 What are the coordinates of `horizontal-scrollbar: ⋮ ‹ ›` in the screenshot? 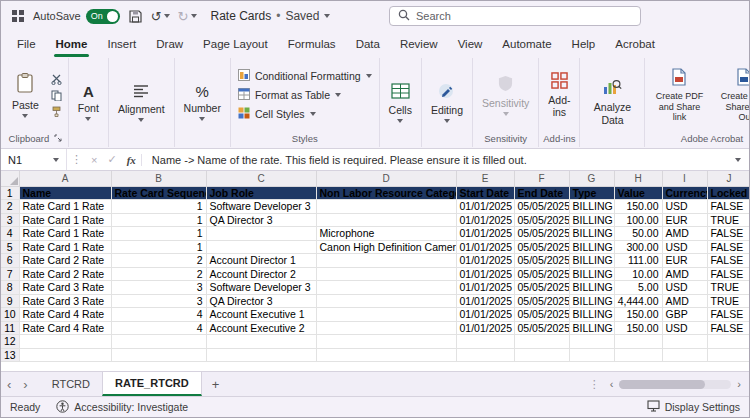 It's located at (667, 384).